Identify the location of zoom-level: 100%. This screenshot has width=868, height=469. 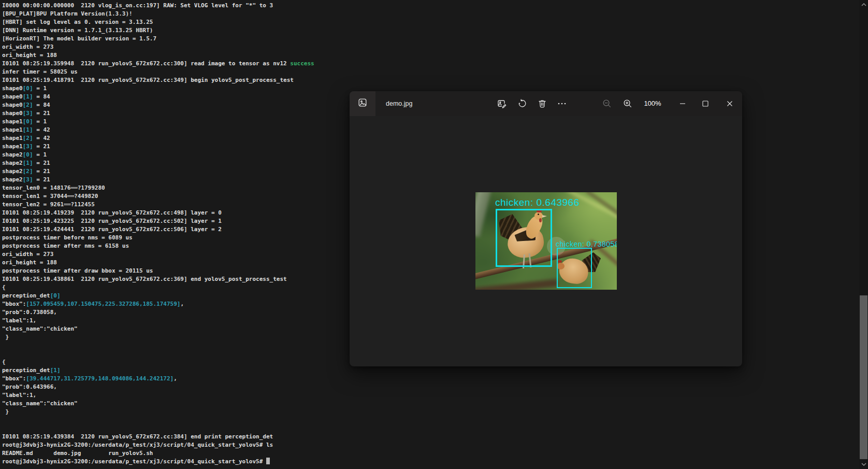
(653, 104).